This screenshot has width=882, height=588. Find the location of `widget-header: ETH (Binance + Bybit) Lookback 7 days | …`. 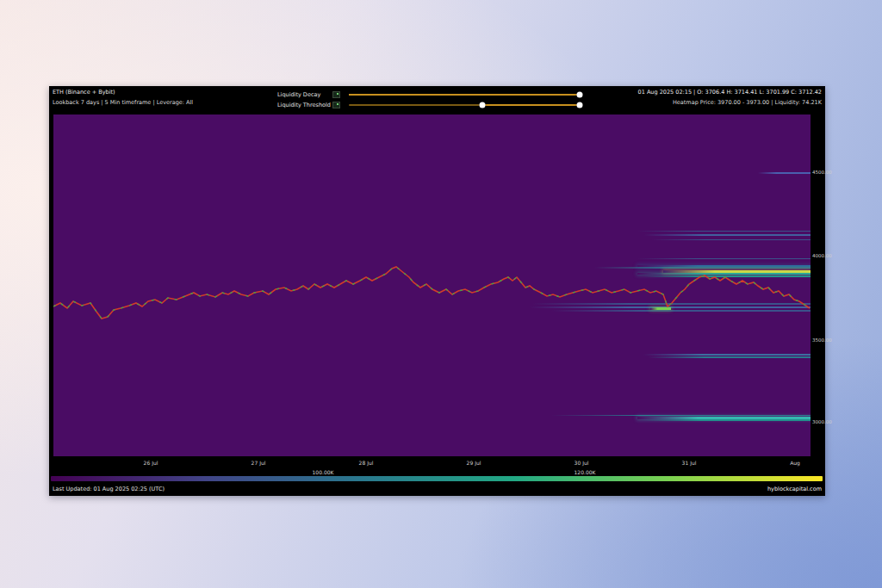

widget-header: ETH (Binance + Bybit) Lookback 7 days | … is located at coordinates (438, 100).